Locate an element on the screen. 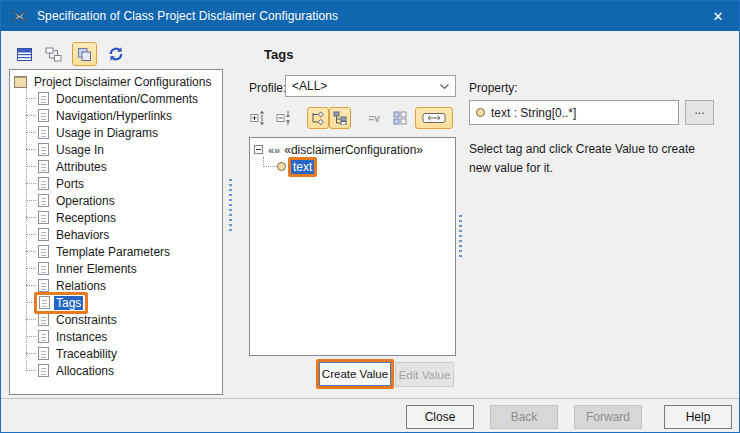 The image size is (740, 433). sidebar-item-receptions: Receptions is located at coordinates (116, 218).